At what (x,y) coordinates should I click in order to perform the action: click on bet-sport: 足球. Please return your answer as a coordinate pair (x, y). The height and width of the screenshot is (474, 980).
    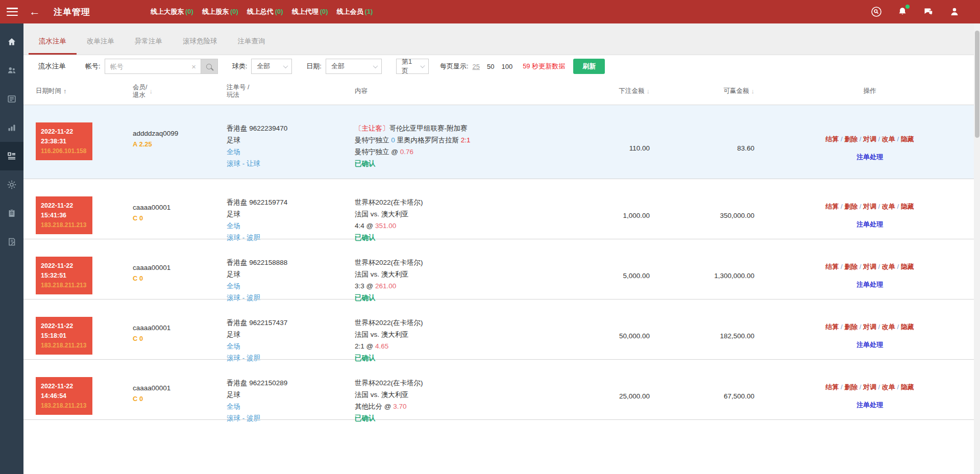
    Looking at the image, I should click on (291, 395).